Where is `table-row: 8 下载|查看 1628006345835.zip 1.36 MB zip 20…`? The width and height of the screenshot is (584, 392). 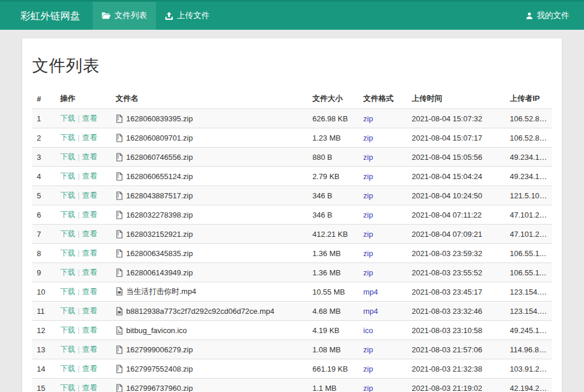 table-row: 8 下载|查看 1628006345835.zip 1.36 MB zip 20… is located at coordinates (292, 253).